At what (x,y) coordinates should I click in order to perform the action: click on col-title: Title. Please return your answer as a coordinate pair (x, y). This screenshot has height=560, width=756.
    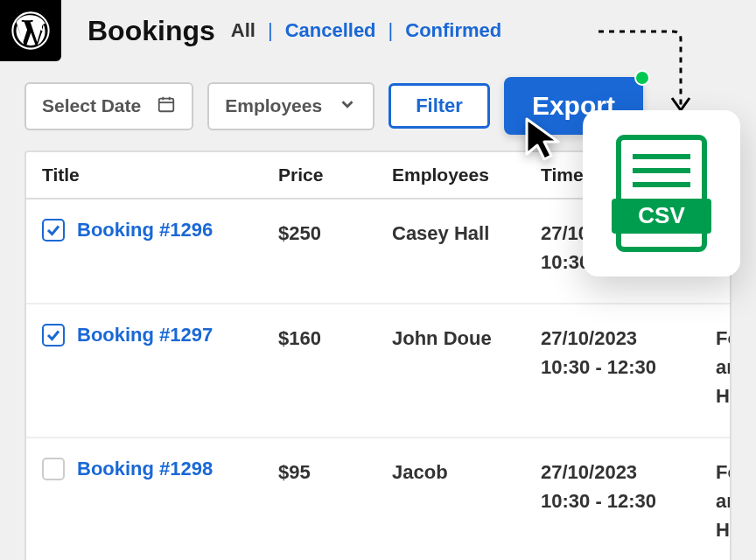
    Looking at the image, I should click on (160, 175).